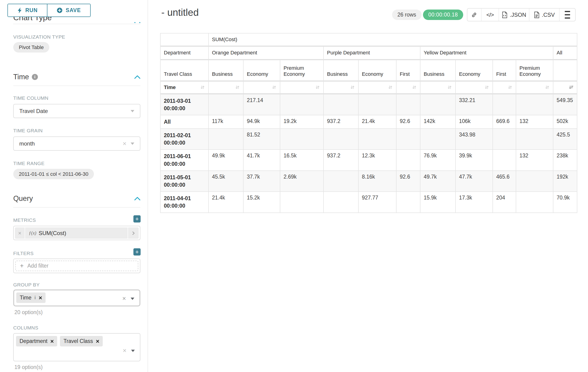  Describe the element at coordinates (514, 15) in the screenshot. I see `export-json-button: .JSON` at that location.